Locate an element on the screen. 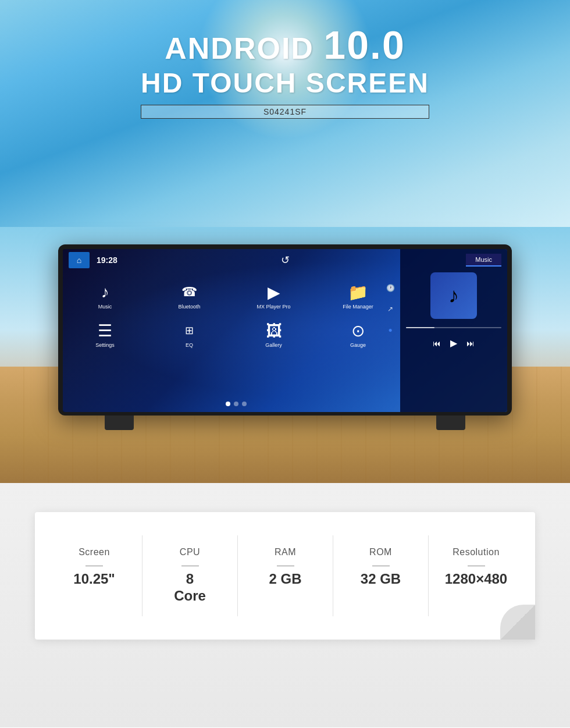 The width and height of the screenshot is (570, 728). spec-screen: Screen 10.25" is located at coordinates (94, 576).